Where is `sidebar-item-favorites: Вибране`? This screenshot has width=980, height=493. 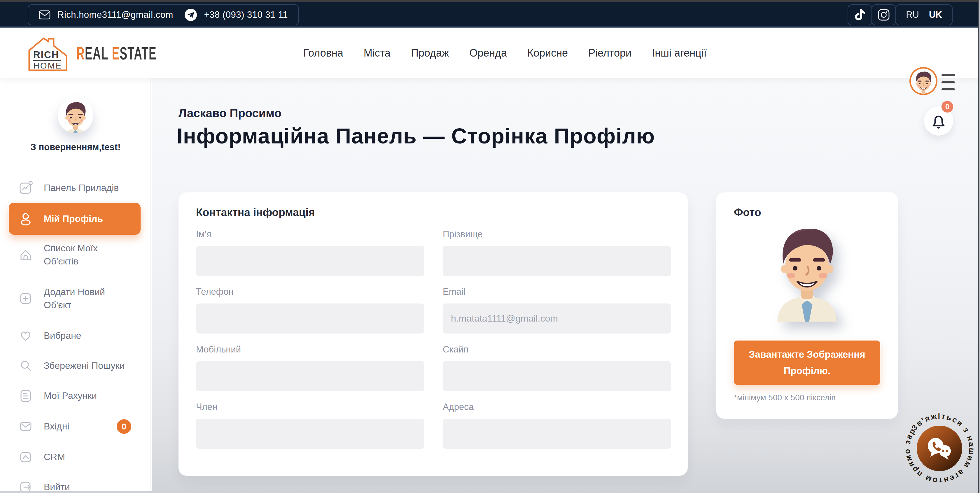
sidebar-item-favorites: Вибране is located at coordinates (73, 336).